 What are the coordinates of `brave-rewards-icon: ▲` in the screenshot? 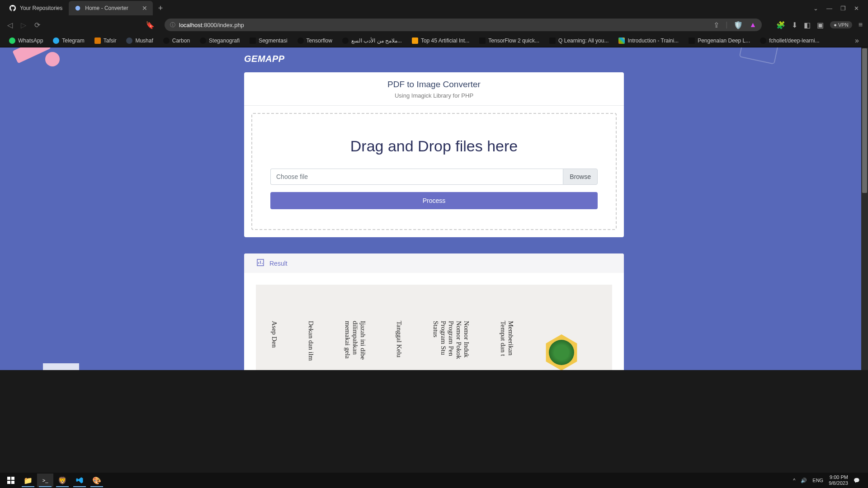 It's located at (753, 25).